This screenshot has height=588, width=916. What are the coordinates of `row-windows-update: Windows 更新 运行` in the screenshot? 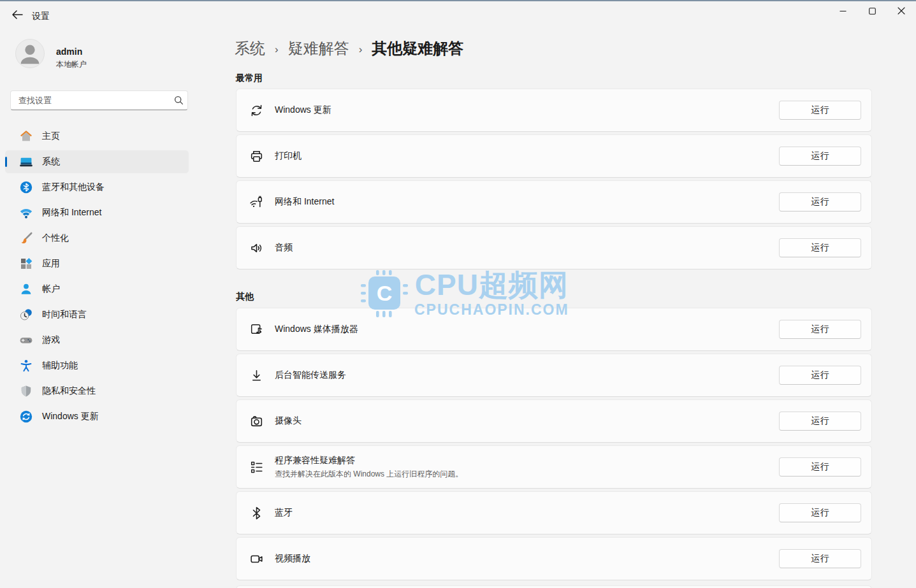 It's located at (554, 110).